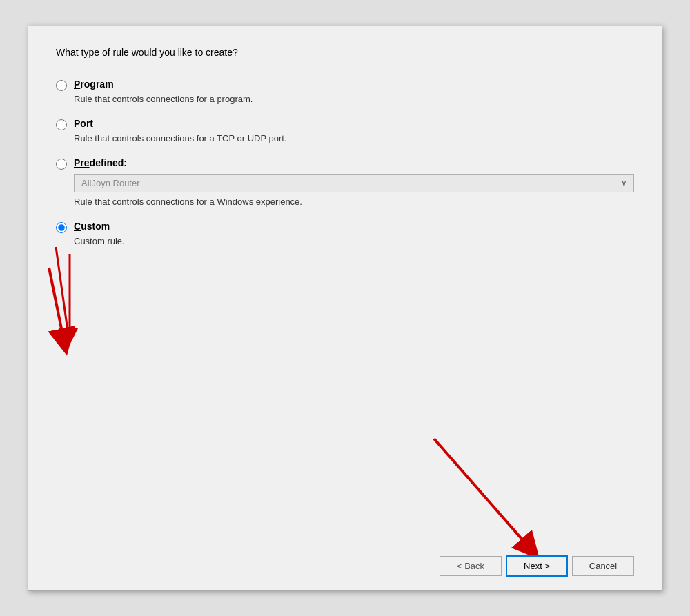 This screenshot has height=616, width=690. What do you see at coordinates (94, 84) in the screenshot?
I see `program-label: Program` at bounding box center [94, 84].